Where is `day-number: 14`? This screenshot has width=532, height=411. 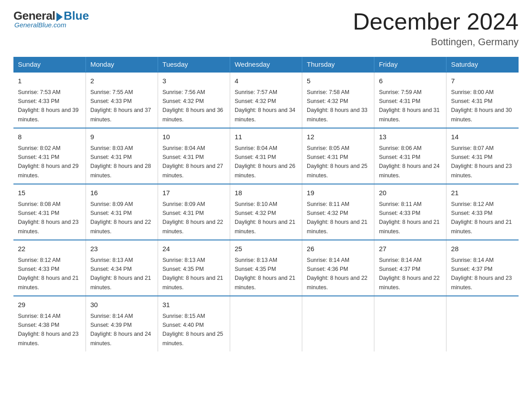
day-number: 14 is located at coordinates (483, 137).